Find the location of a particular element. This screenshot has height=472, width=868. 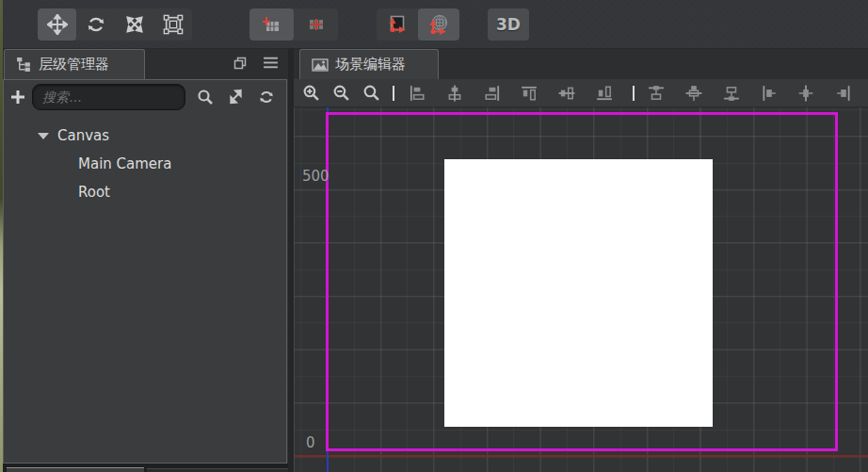

scale-tool-button is located at coordinates (134, 24).